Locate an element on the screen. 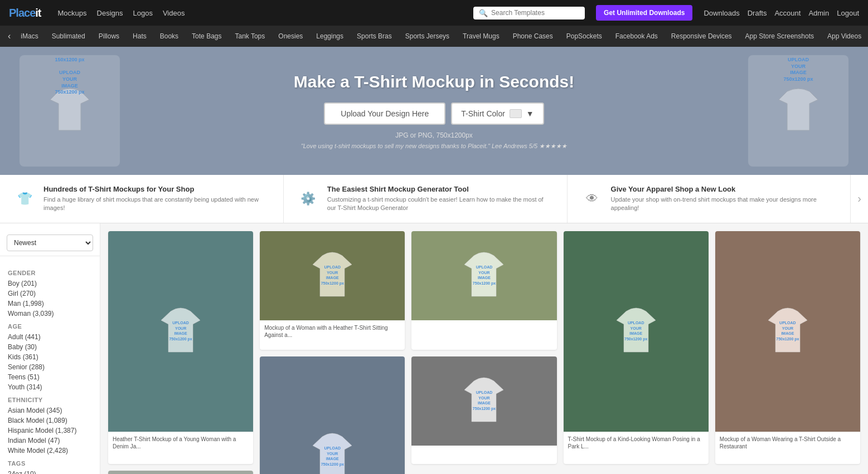 The height and width of the screenshot is (474, 868). hero-tshirt-right: UPLOADYOURIMAGE750x1200 px is located at coordinates (798, 111).